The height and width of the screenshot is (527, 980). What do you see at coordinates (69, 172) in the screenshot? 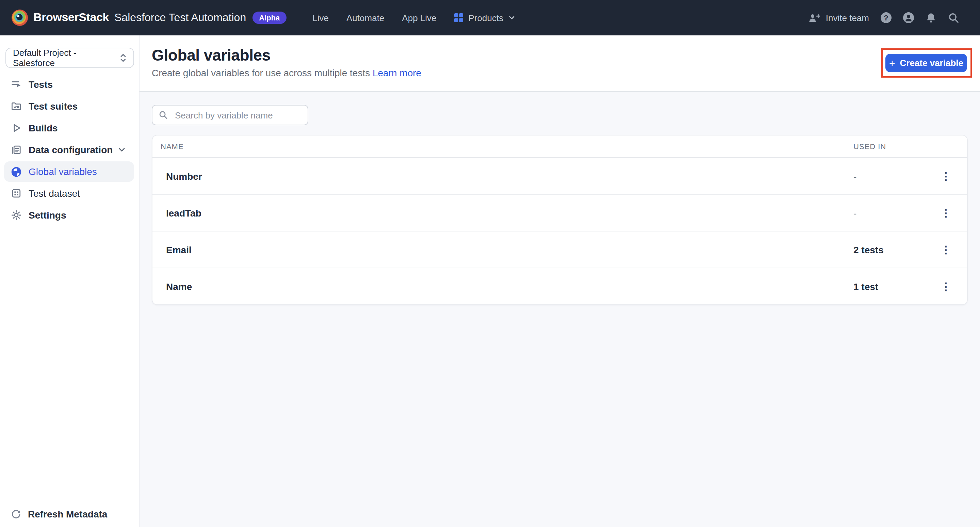
I see `sidebar-item-global-variables: Global variables` at bounding box center [69, 172].